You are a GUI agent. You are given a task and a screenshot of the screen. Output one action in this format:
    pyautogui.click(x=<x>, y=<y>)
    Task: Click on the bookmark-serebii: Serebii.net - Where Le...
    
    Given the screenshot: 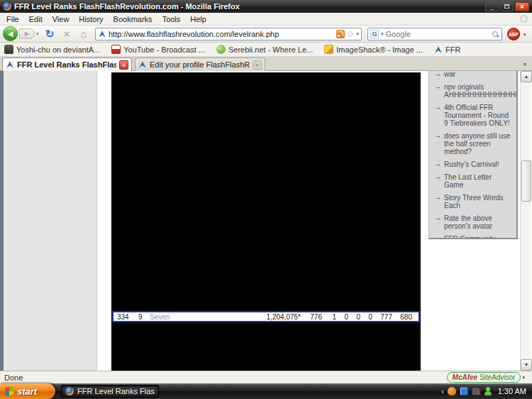 What is the action you would take?
    pyautogui.click(x=265, y=50)
    